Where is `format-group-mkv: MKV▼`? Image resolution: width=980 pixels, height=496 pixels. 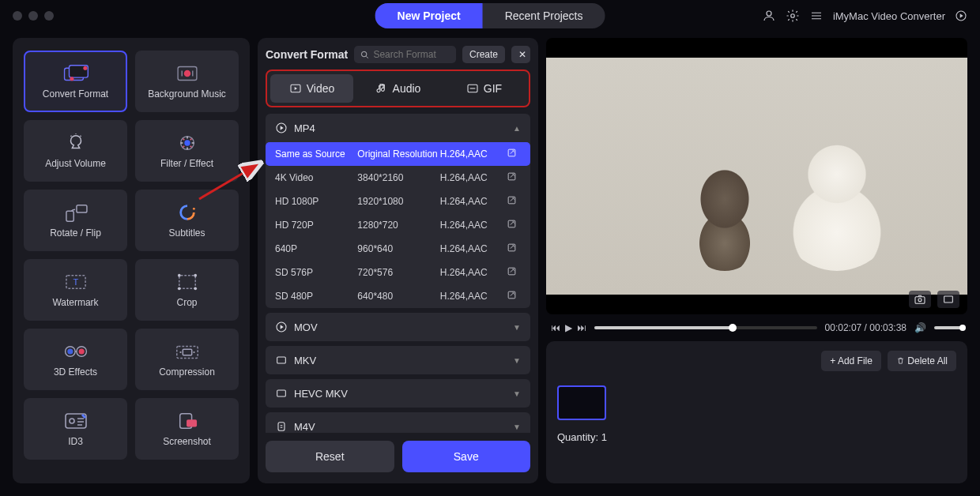
format-group-mkv: MKV▼ is located at coordinates (398, 360).